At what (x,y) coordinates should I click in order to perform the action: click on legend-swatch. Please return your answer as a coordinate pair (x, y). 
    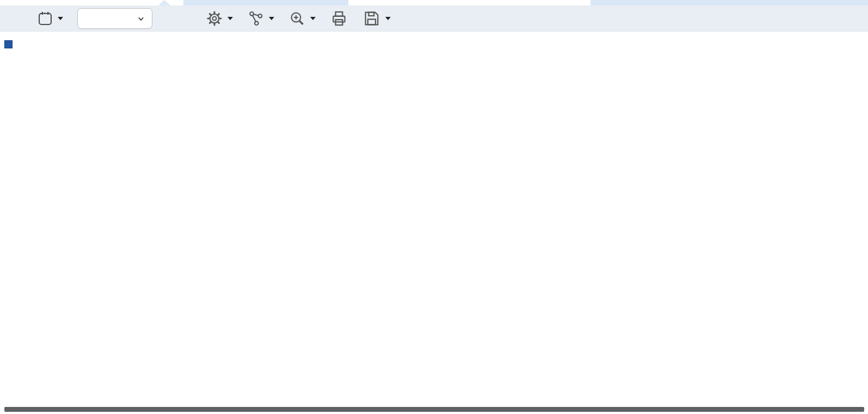
    Looking at the image, I should click on (9, 45).